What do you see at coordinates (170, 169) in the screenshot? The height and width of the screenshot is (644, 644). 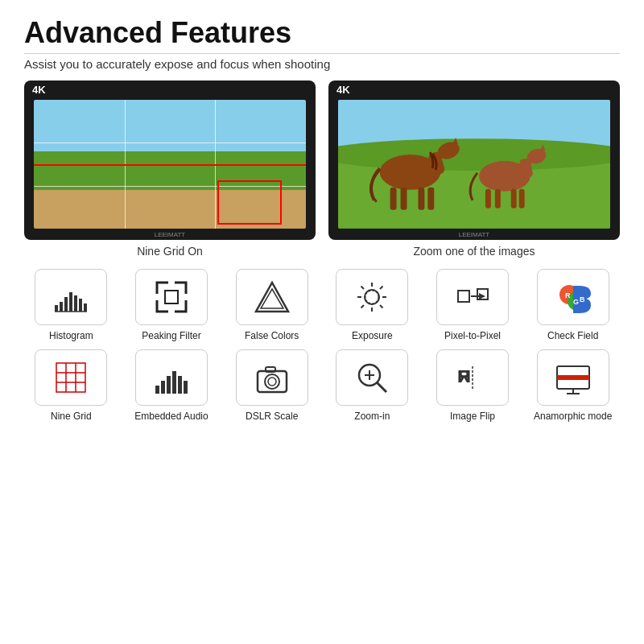 I see `monitor-left: 4K LEEIMATT Nine Grid On` at bounding box center [170, 169].